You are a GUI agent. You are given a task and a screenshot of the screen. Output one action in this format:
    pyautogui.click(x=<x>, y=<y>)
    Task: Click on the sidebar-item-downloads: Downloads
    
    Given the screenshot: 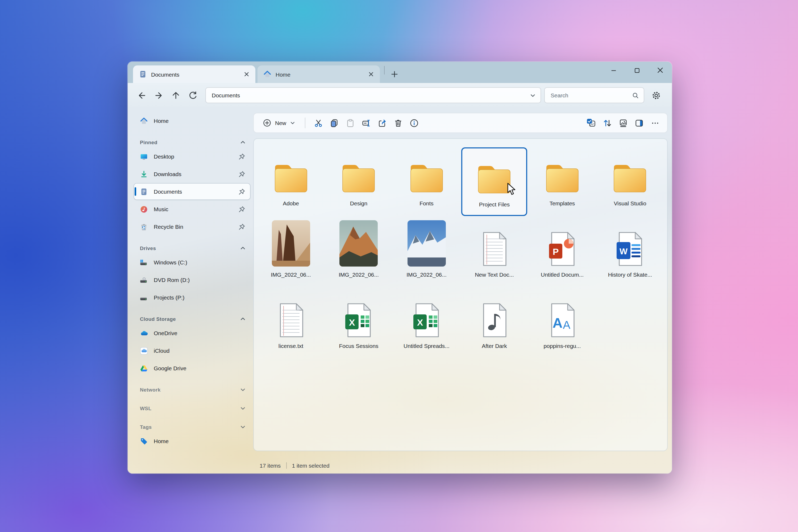 What is the action you would take?
    pyautogui.click(x=192, y=174)
    